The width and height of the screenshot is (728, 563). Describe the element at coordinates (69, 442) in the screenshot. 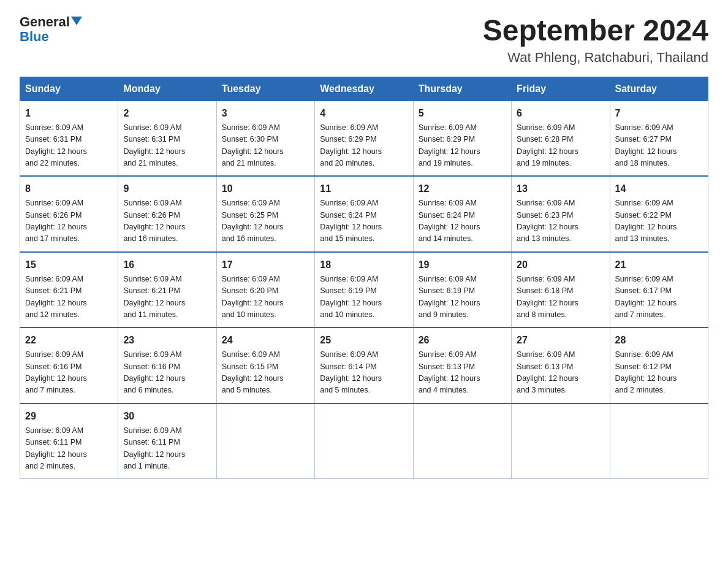

I see `table-row: 29Sunrise: 6:09 AMSunset: 6:11 PMDayligh…` at that location.